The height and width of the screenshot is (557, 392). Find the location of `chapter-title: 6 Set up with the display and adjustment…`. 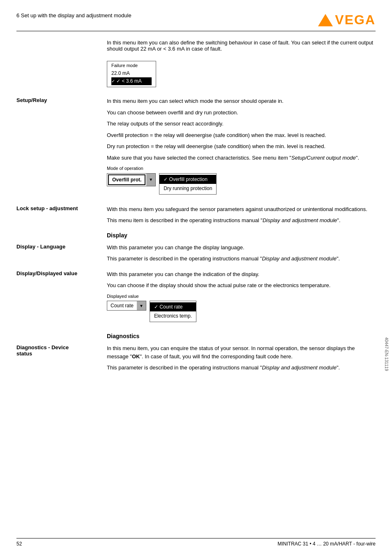

chapter-title: 6 Set up with the display and adjustment… is located at coordinates (74, 16).